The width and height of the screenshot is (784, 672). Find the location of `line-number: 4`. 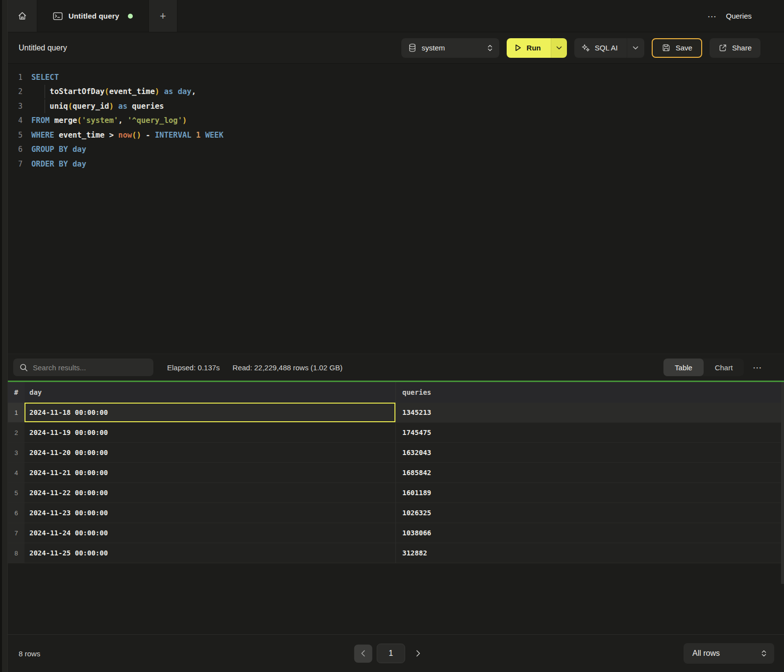

line-number: 4 is located at coordinates (15, 120).